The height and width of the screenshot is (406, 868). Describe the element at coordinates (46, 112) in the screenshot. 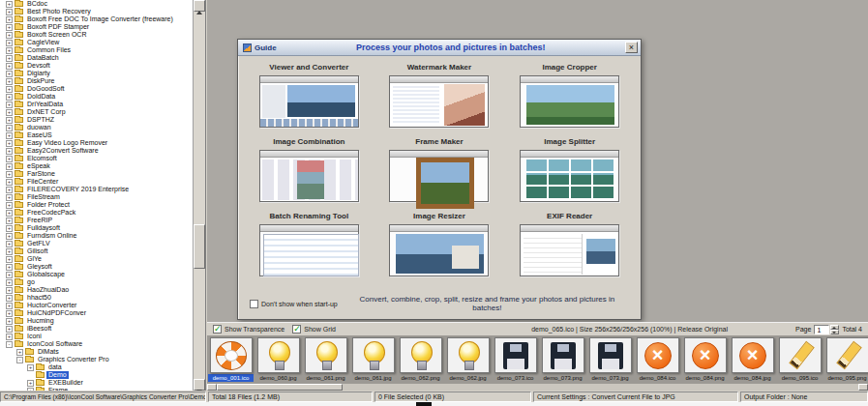

I see `tree-item-label: DxNET Corp` at that location.